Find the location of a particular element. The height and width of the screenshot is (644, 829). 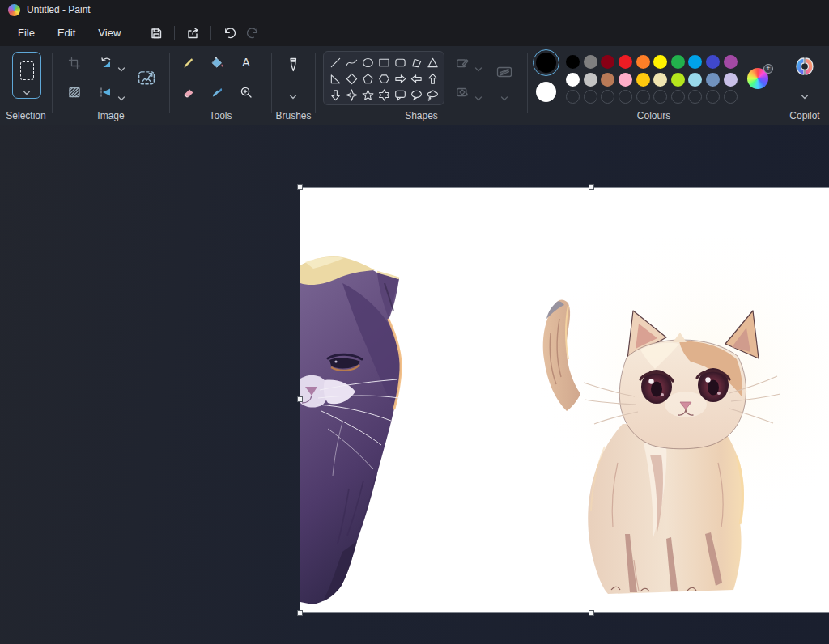

callout-rounded-shape-icon is located at coordinates (400, 95).